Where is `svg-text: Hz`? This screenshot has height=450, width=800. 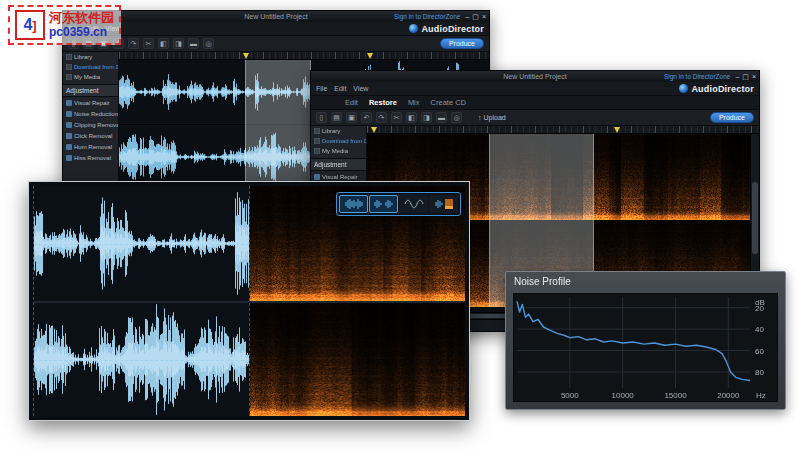 svg-text: Hz is located at coordinates (761, 396).